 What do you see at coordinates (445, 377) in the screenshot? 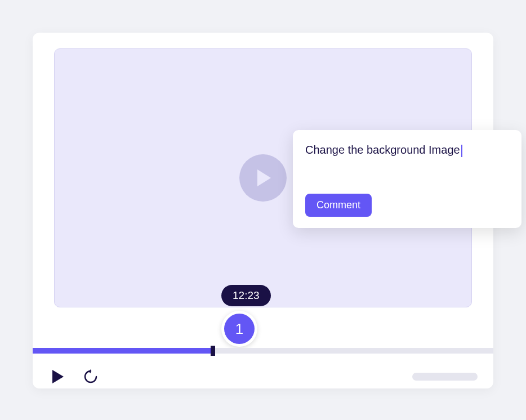
I see `volume-placeholder` at bounding box center [445, 377].